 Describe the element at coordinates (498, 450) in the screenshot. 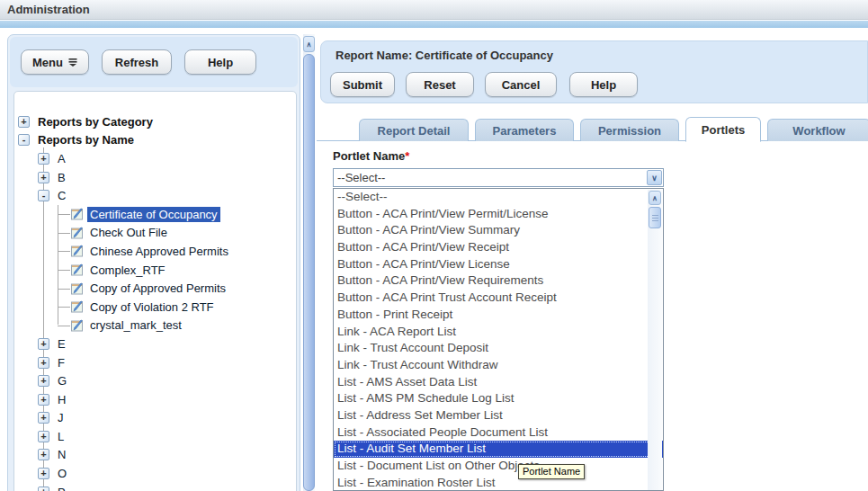

I see `dropdown-option-highlighted: List - Audit Set Member List` at that location.